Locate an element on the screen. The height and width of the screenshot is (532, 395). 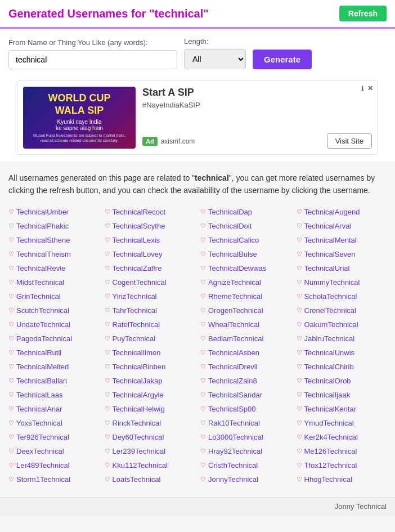
username-item: ♡TechnicalLaas is located at coordinates (54, 395).